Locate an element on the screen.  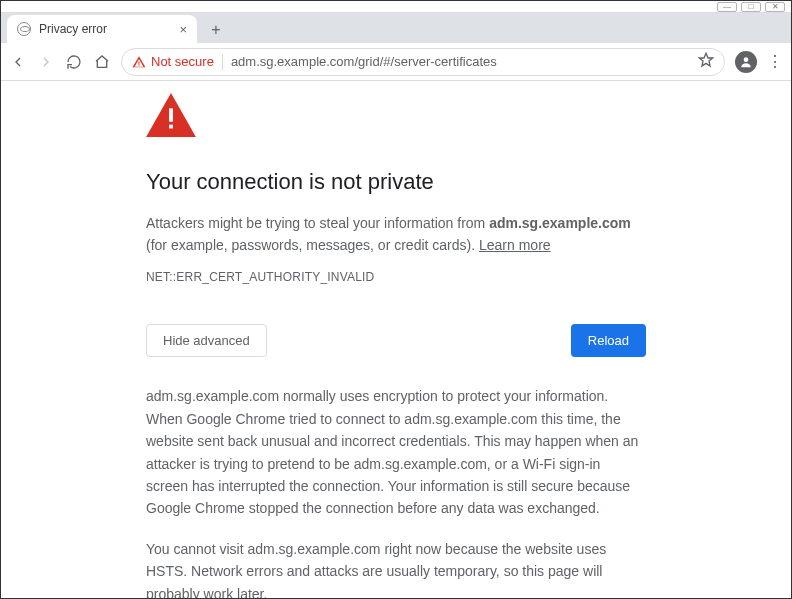
details-paragraph-2: You cannot visit adm.sg.example.com righ… is located at coordinates (396, 568).